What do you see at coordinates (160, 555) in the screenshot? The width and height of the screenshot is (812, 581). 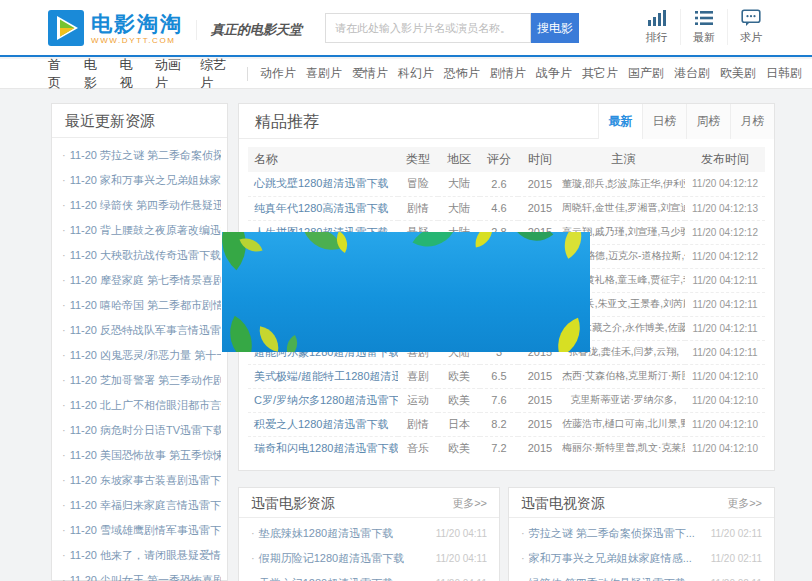 I see `item-title: 他来了，请闭眼悬疑爱情迅雷下...` at bounding box center [160, 555].